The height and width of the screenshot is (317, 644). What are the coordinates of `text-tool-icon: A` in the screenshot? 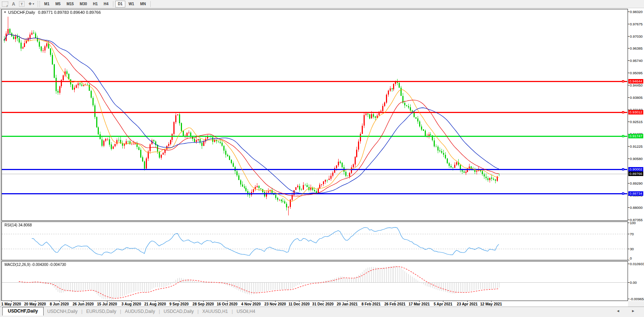 It's located at (13, 4).